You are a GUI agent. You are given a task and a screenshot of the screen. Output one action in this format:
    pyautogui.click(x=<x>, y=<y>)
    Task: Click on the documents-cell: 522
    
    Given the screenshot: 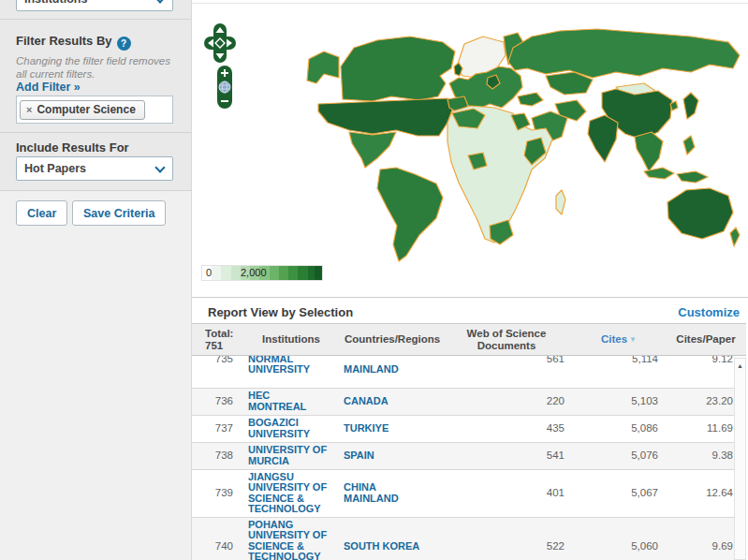 What is the action you would take?
    pyautogui.click(x=506, y=538)
    